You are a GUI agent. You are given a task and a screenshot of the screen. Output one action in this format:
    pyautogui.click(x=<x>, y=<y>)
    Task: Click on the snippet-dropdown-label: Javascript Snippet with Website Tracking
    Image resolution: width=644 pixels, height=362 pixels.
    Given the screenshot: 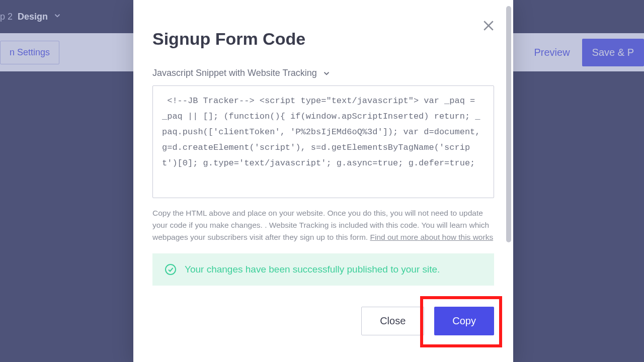 What is the action you would take?
    pyautogui.click(x=234, y=73)
    